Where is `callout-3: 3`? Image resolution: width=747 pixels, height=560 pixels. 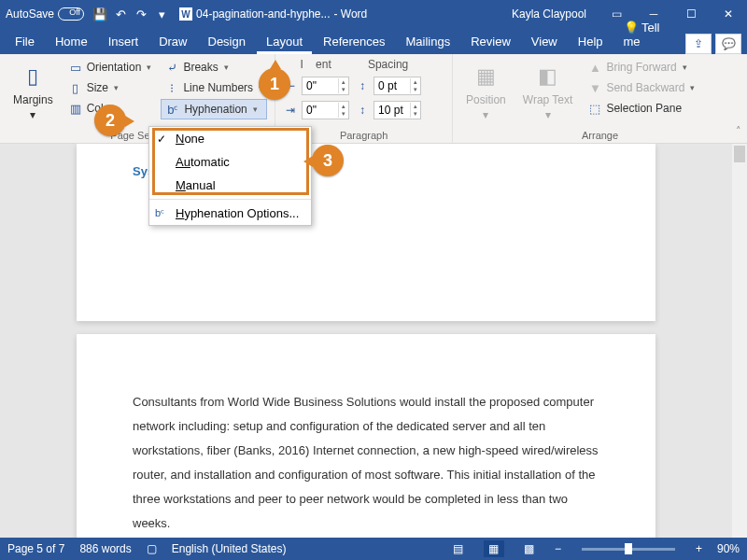
callout-3: 3 is located at coordinates (328, 161).